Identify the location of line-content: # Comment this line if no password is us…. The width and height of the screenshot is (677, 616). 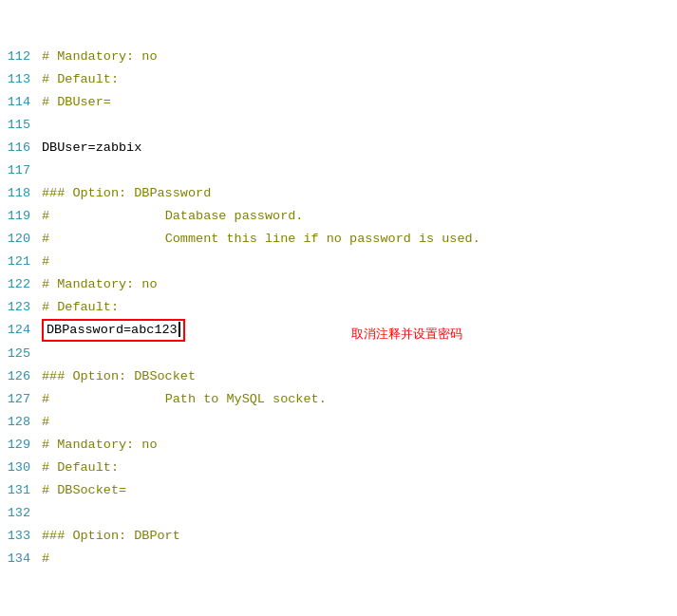
(357, 239).